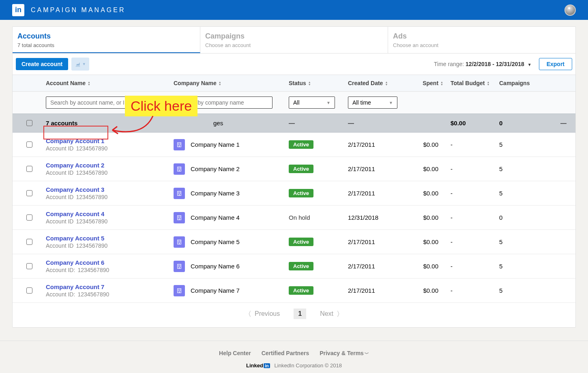 Image resolution: width=588 pixels, height=373 pixels. Describe the element at coordinates (473, 83) in the screenshot. I see `col-total-budget: Total Budget▲▼` at that location.